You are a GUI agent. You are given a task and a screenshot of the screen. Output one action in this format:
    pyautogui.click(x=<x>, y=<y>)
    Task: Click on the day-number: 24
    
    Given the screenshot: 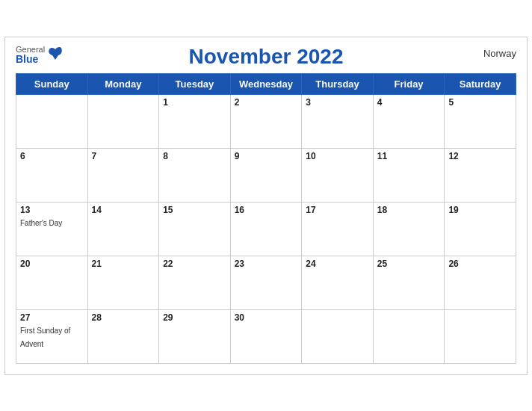 What is the action you would take?
    pyautogui.click(x=338, y=264)
    